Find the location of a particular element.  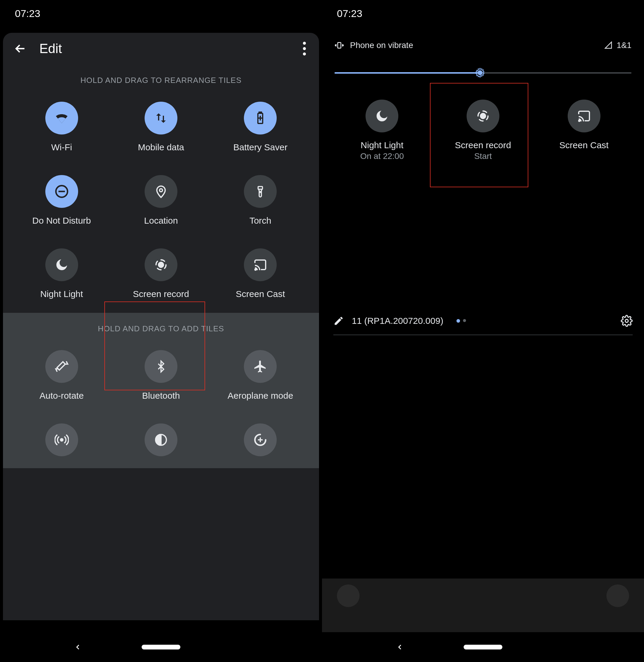

hotspot-icon is located at coordinates (62, 440).